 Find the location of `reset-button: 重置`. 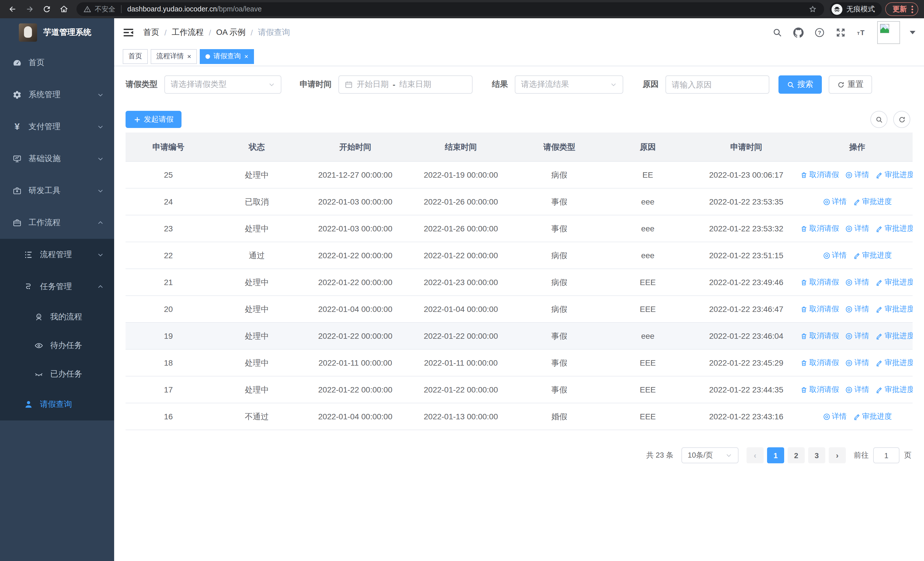

reset-button: 重置 is located at coordinates (850, 85).